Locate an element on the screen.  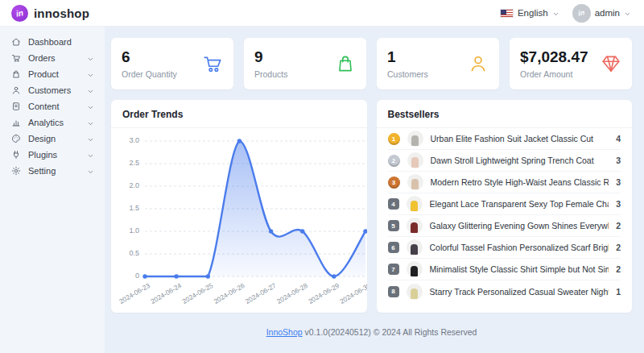
order-quantity-label: Order Quantity is located at coordinates (150, 74).